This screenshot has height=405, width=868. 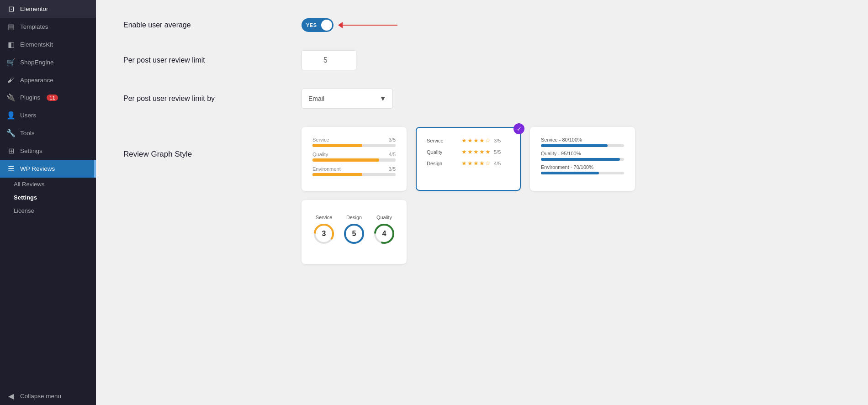 What do you see at coordinates (354, 157) in the screenshot?
I see `bar-row: Quality 4/5` at bounding box center [354, 157].